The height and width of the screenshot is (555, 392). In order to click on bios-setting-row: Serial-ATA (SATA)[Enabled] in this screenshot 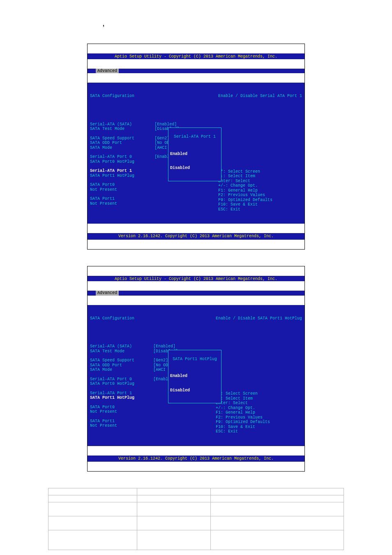, I will do `click(152, 125)`.